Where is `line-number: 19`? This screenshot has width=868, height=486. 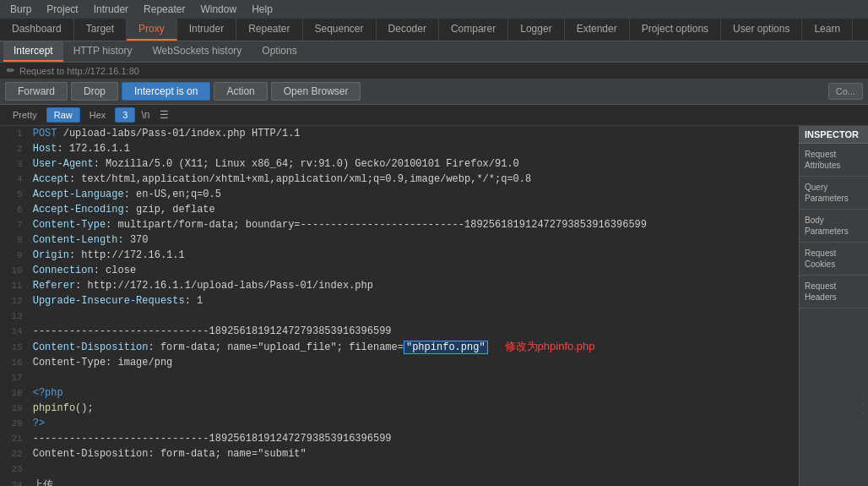 line-number: 19 is located at coordinates (15, 408).